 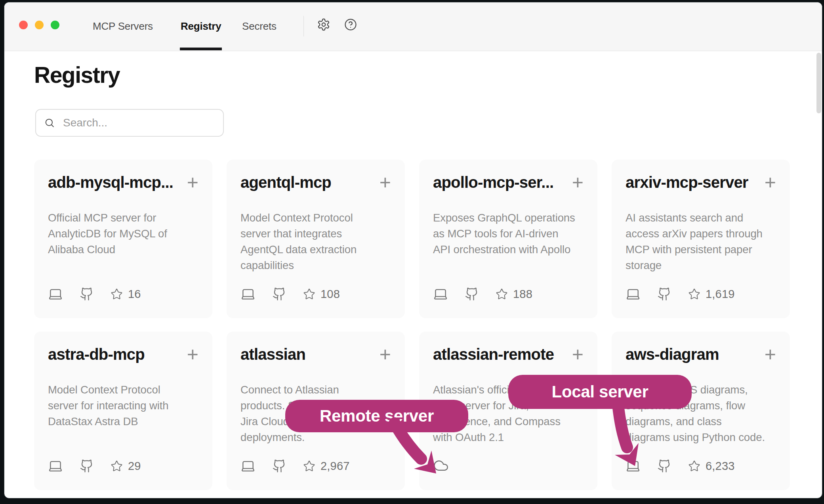 What do you see at coordinates (322, 294) in the screenshot?
I see `star-count-group: 108` at bounding box center [322, 294].